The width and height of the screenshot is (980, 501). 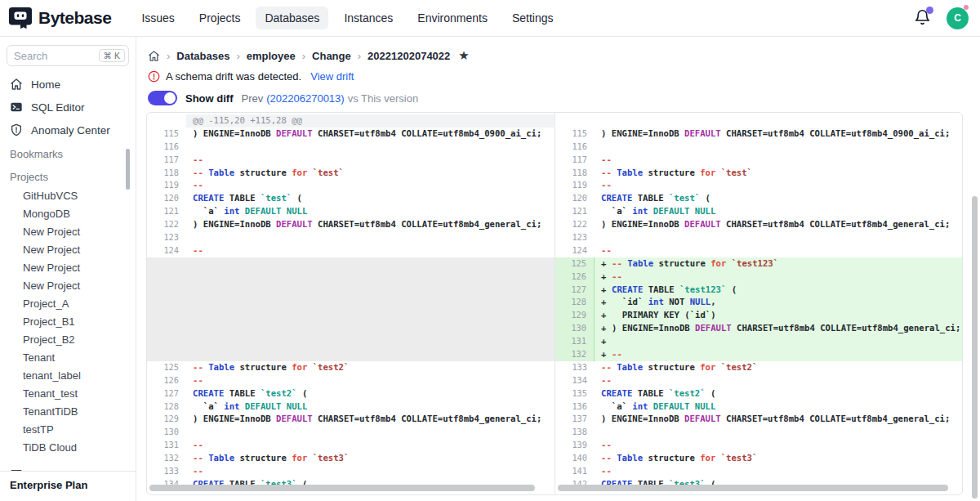 I want to click on diff-line: 125-- Table structure for `test2`, so click(x=351, y=368).